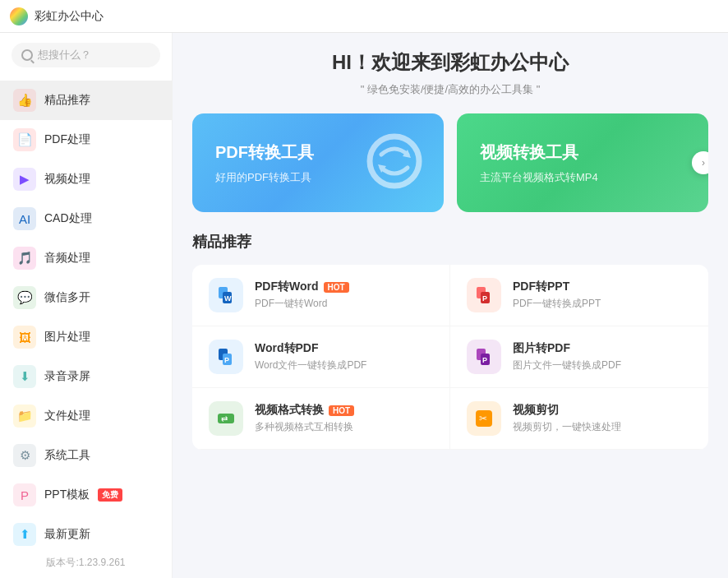  What do you see at coordinates (343, 357) in the screenshot?
I see `tool-info-word-pdf: Word转PDFWord文件一键转换成PDF` at bounding box center [343, 357].